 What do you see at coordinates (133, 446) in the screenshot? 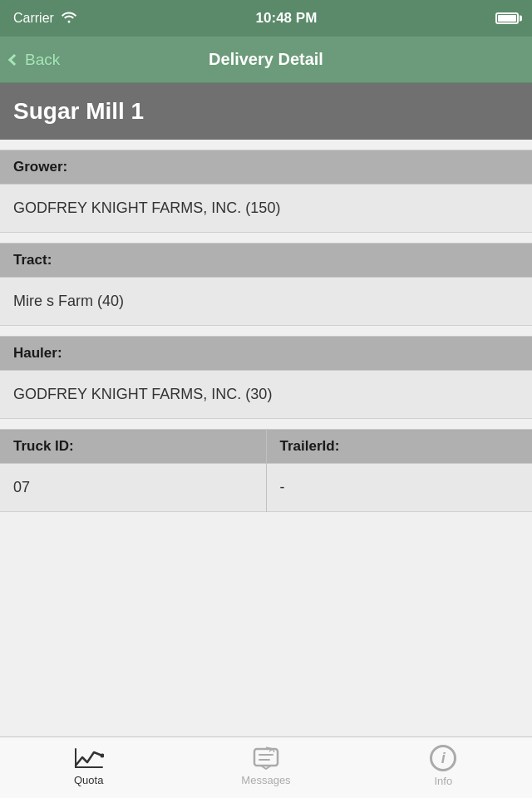
I see `truck-id-label: Truck ID:` at bounding box center [133, 446].